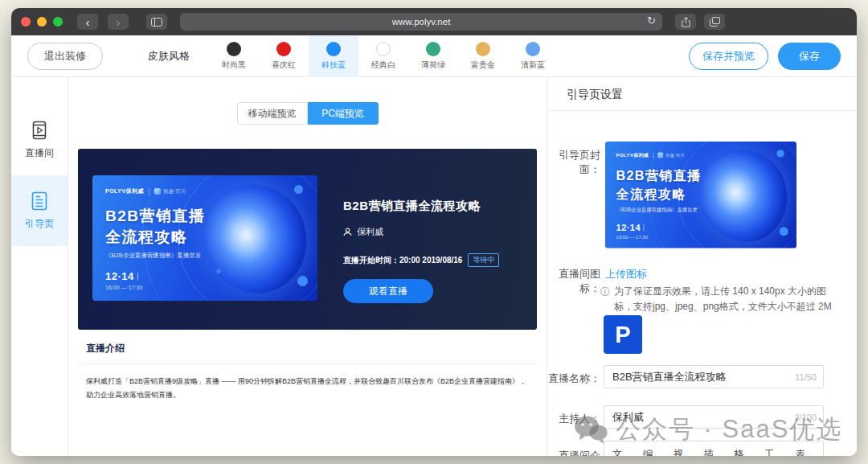  I want to click on live-intro-body: 保利威打造「B2B营销直播9级攻略」直播 —— 用90分钟拆解B2B营销直播全流…, so click(307, 388).